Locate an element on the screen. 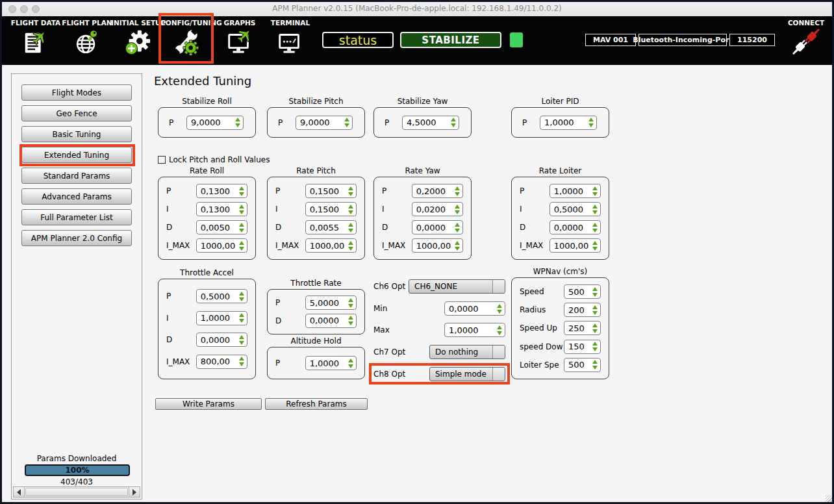 The height and width of the screenshot is (504, 834). rate-pitch-i-spinbox: 0,1500 is located at coordinates (331, 209).